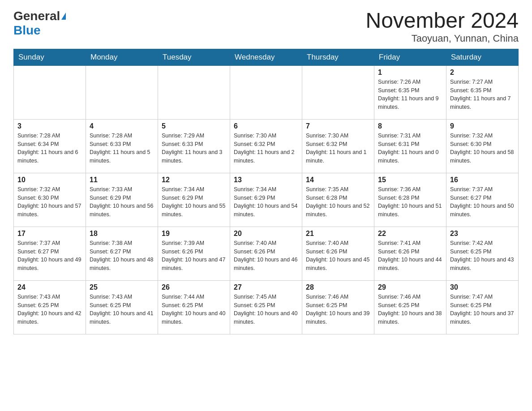 This screenshot has height=411, width=532. What do you see at coordinates (122, 287) in the screenshot?
I see `day-number: 25` at bounding box center [122, 287].